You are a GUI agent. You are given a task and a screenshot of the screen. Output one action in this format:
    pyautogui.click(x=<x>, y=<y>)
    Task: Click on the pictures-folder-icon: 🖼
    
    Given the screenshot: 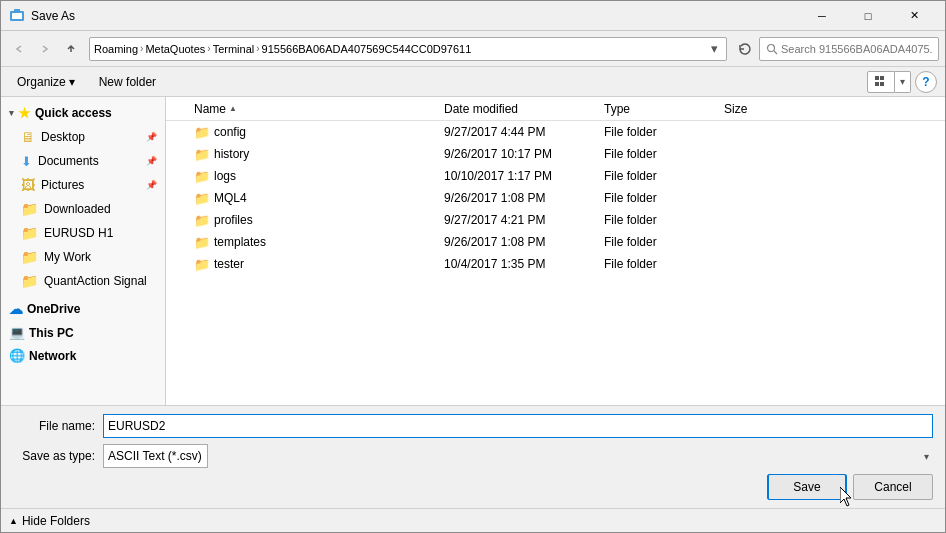 What is the action you would take?
    pyautogui.click(x=28, y=185)
    